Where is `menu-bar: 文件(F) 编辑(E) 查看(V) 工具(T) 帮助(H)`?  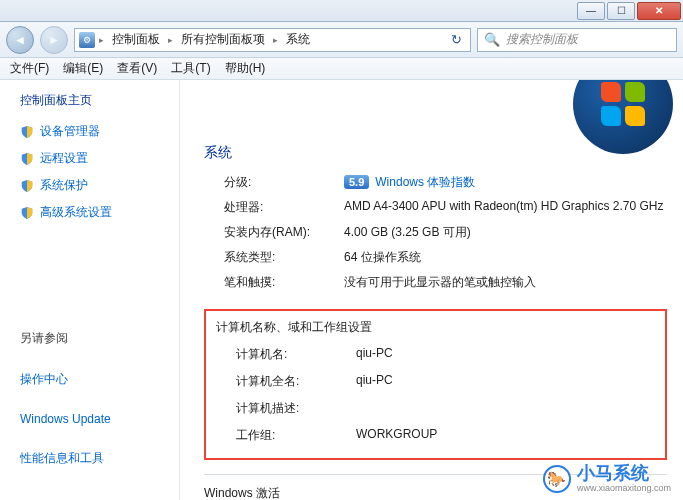
menu-bar: 文件(F) 编辑(E) 查看(V) 工具(T) 帮助(H) is located at coordinates (342, 69).